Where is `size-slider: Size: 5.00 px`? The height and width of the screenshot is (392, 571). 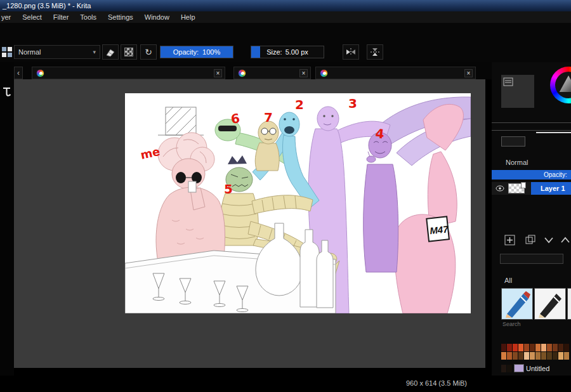
size-slider: Size: 5.00 px is located at coordinates (287, 52).